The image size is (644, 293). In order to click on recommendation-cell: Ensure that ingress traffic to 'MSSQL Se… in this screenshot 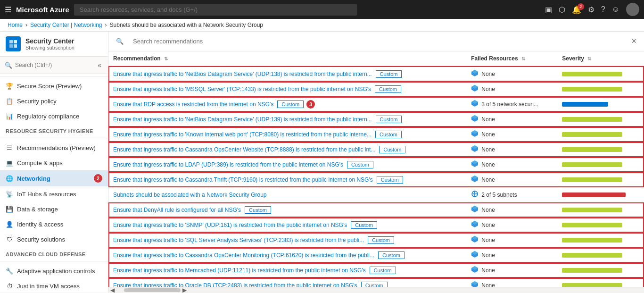, I will do `click(288, 89)`.